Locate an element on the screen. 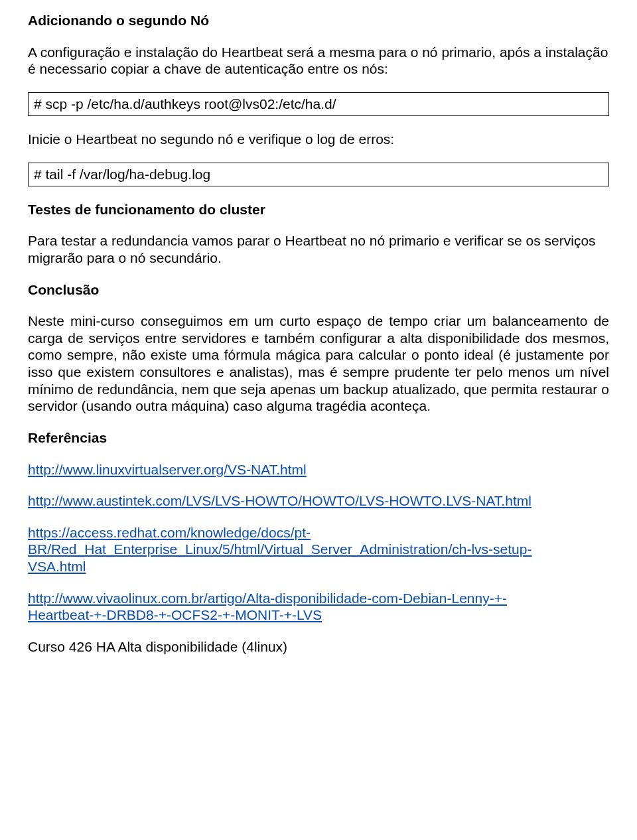  reference-4: http://www.vivaolinux.com.br/artigo/Alta… is located at coordinates (318, 606).